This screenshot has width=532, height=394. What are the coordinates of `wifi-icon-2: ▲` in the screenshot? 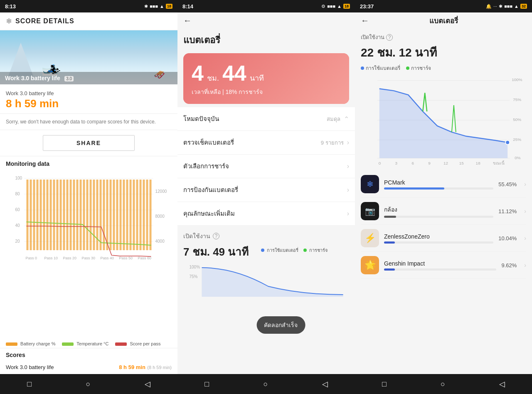 It's located at (339, 6).